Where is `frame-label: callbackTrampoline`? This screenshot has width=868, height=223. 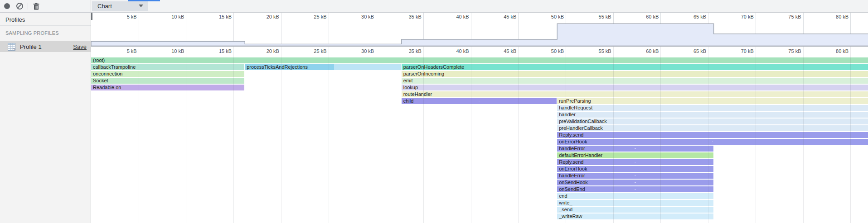
frame-label: callbackTrampoline is located at coordinates (113, 67).